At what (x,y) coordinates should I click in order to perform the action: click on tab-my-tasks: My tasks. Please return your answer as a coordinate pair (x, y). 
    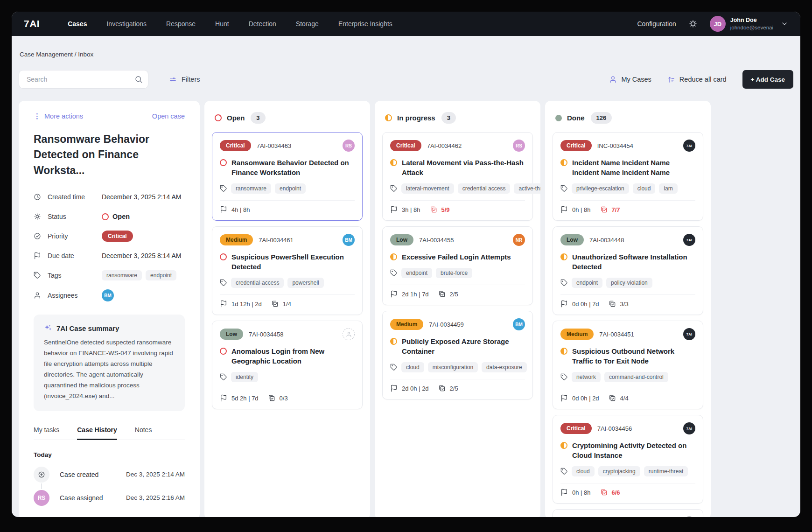
    Looking at the image, I should click on (47, 433).